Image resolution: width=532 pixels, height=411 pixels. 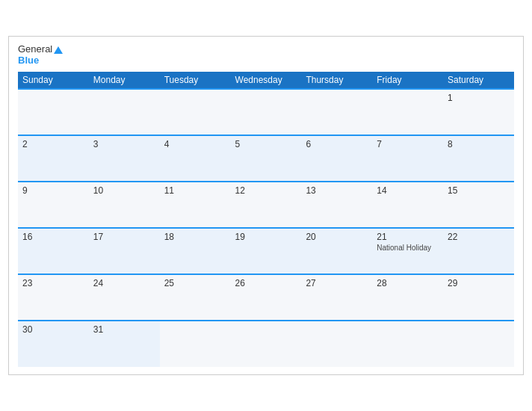 What do you see at coordinates (54, 283) in the screenshot?
I see `day-number: 23` at bounding box center [54, 283].